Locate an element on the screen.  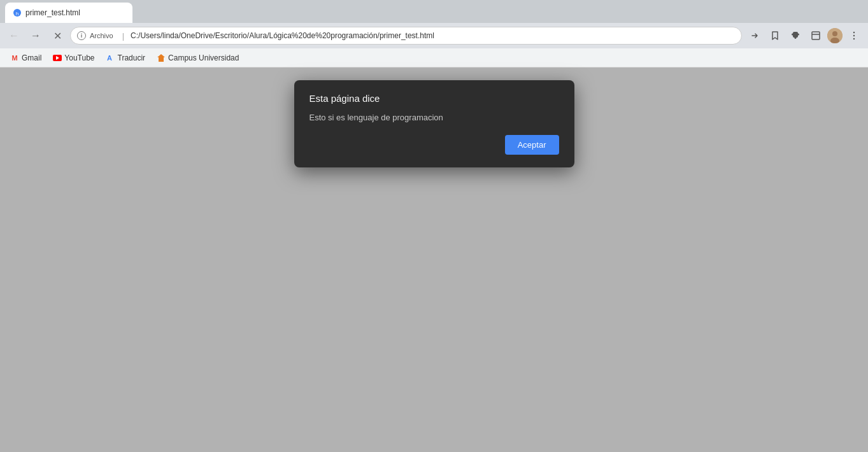
address-bar: i Archivo | C:/Users/linda/OneDrive/Escr… is located at coordinates (406, 36).